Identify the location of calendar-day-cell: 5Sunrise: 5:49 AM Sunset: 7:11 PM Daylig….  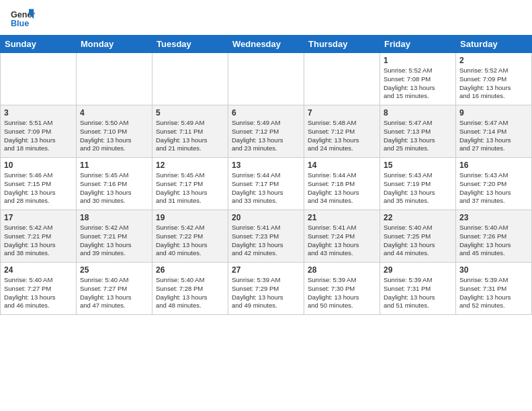
(191, 132).